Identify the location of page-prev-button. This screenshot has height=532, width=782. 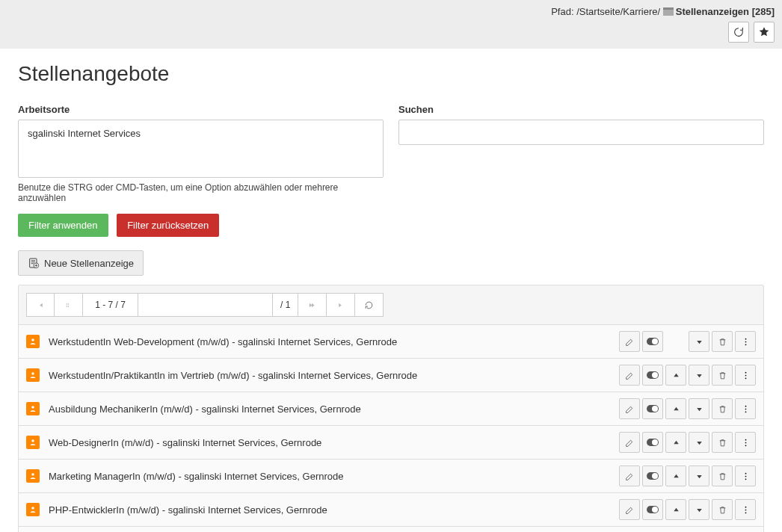
(69, 305).